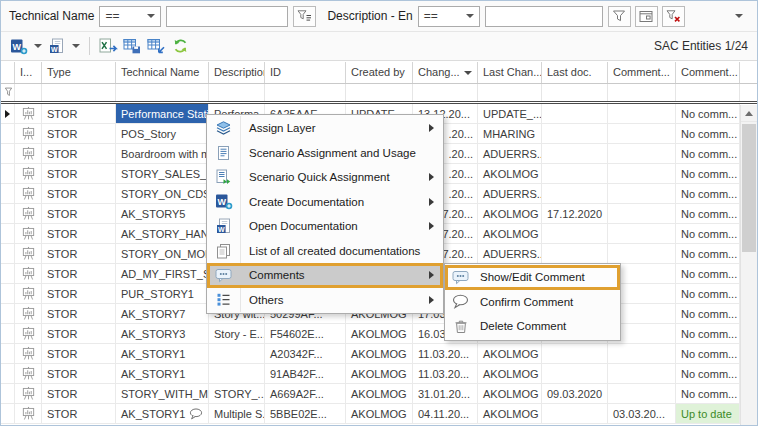  Describe the element at coordinates (162, 294) in the screenshot. I see `cell-technical-name: PUR_STORY1` at that location.